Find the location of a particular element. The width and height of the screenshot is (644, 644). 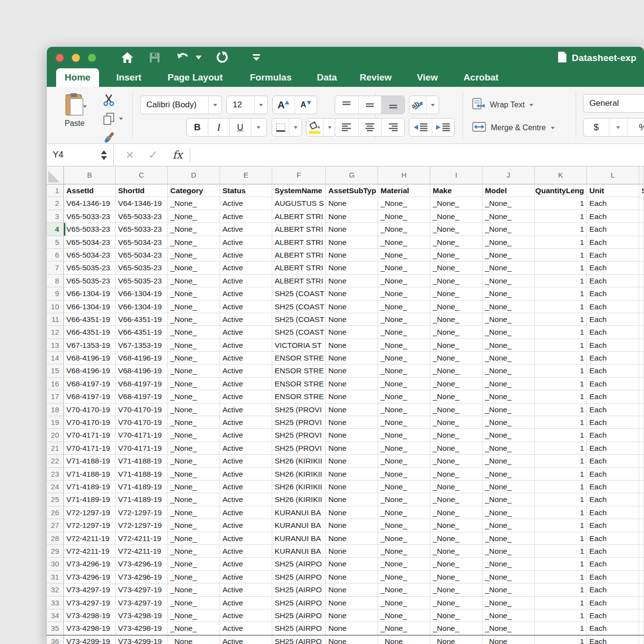

row-header-22: 22 is located at coordinates (56, 461).